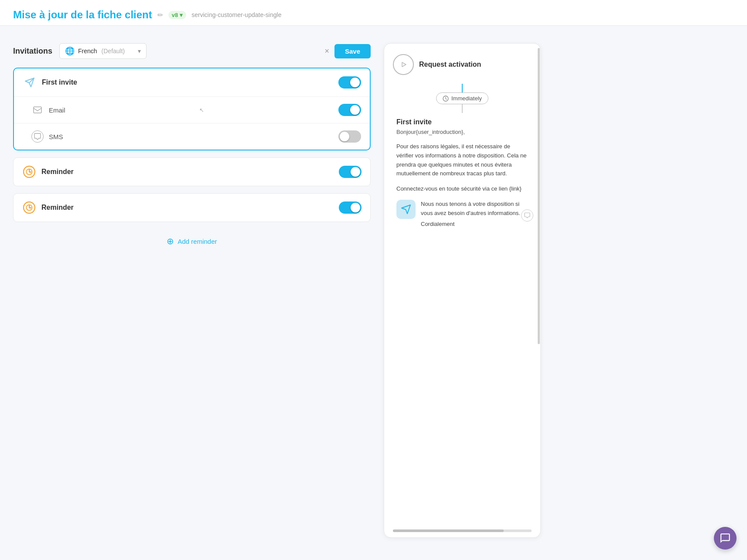 The width and height of the screenshot is (747, 560). What do you see at coordinates (190, 208) in the screenshot?
I see `reminder-label-2: Reminder` at bounding box center [190, 208].